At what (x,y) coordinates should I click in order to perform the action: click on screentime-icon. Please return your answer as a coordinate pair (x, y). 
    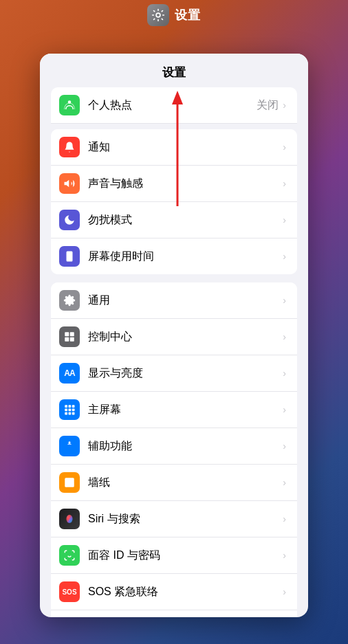
    Looking at the image, I should click on (69, 256).